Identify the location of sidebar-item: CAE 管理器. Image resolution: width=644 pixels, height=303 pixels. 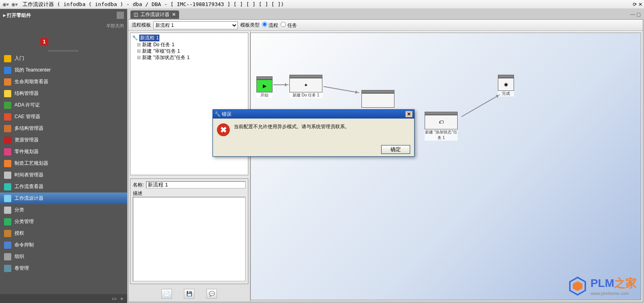
(64, 117).